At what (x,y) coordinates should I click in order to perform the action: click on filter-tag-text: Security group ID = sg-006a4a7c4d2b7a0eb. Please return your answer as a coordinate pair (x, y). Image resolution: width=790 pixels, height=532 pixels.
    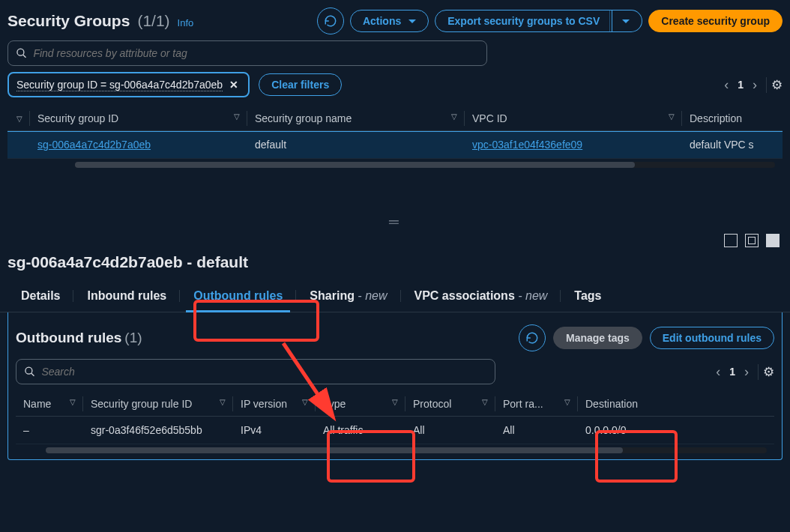
    Looking at the image, I should click on (120, 85).